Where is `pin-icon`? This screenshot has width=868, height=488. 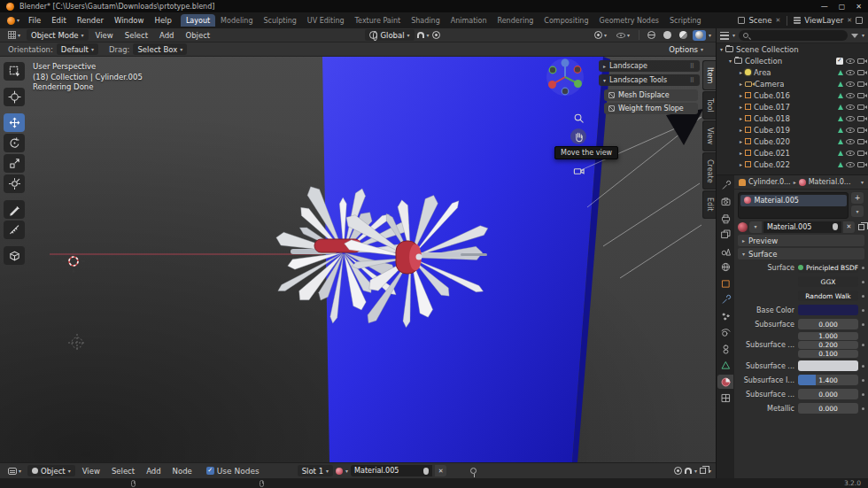 pin-icon is located at coordinates (473, 471).